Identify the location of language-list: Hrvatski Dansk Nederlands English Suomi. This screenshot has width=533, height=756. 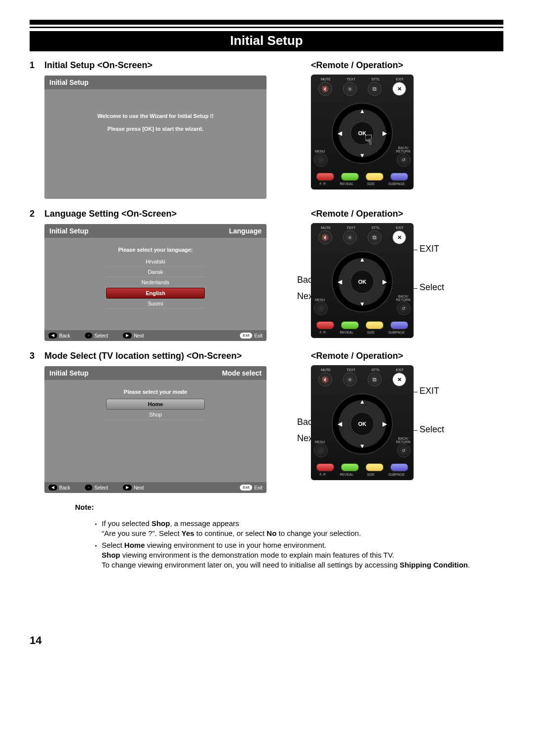
(155, 283).